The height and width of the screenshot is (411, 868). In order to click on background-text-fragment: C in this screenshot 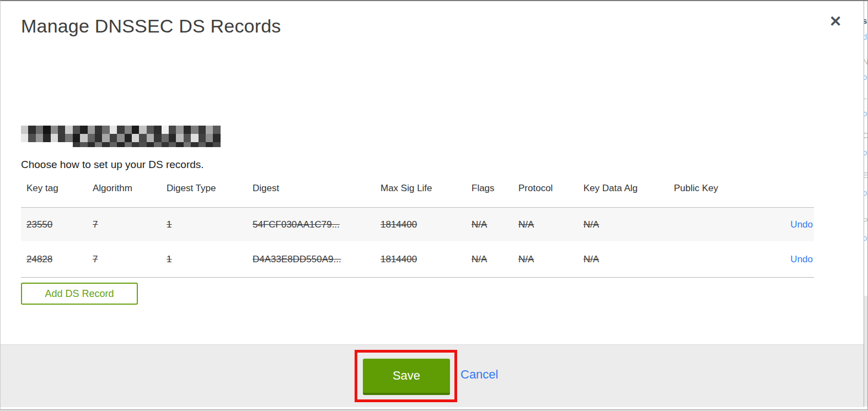, I will do `click(866, 136)`.